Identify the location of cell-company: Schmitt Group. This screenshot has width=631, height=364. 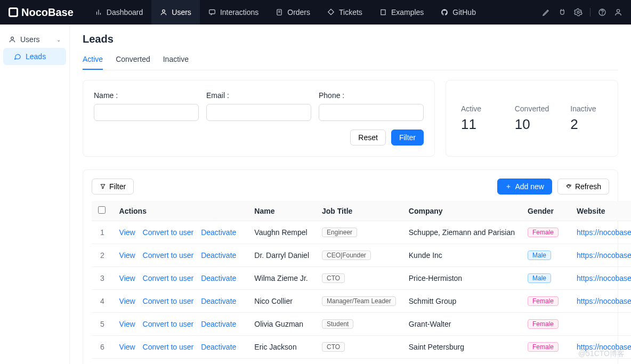
(462, 302).